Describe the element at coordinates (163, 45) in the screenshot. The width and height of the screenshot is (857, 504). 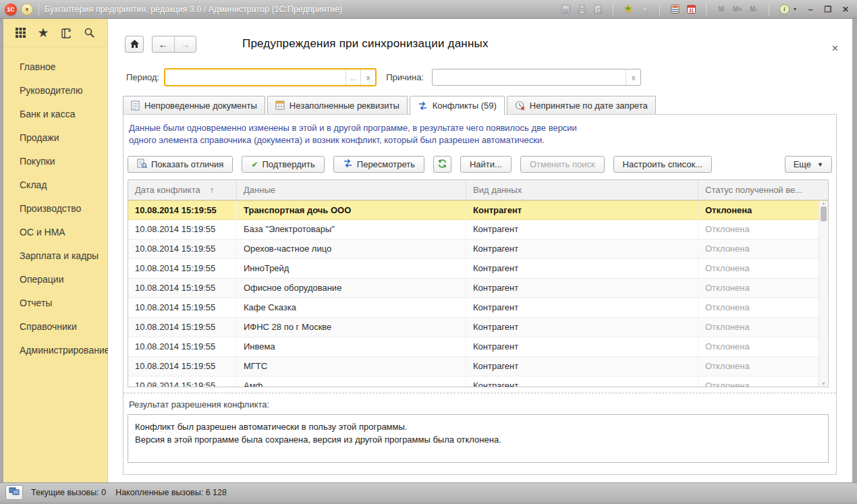
I see `back-button: ←` at that location.